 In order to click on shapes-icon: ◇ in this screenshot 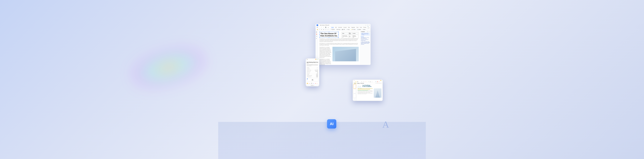, I will do `click(372, 82)`.